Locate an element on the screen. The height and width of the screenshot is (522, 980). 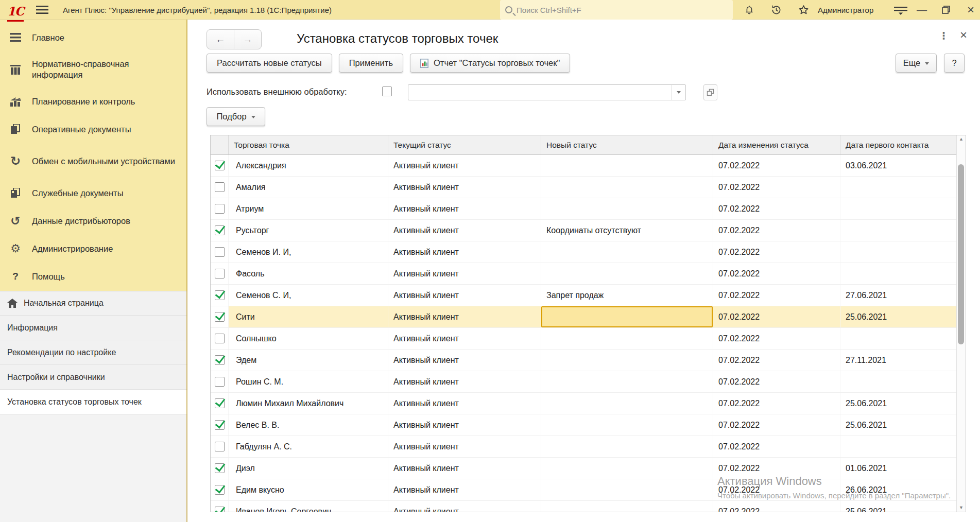
global-search-input: Поиск Ctrl+Shift+F is located at coordinates (616, 10).